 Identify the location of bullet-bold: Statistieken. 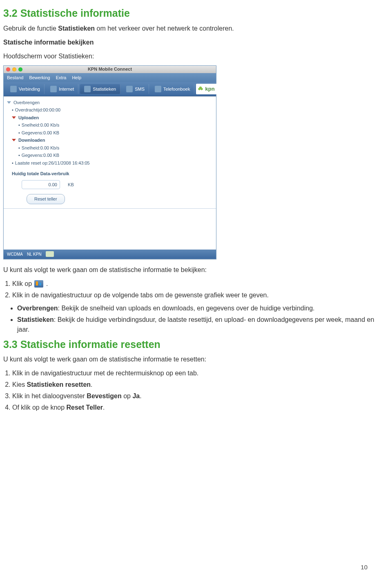
(36, 319).